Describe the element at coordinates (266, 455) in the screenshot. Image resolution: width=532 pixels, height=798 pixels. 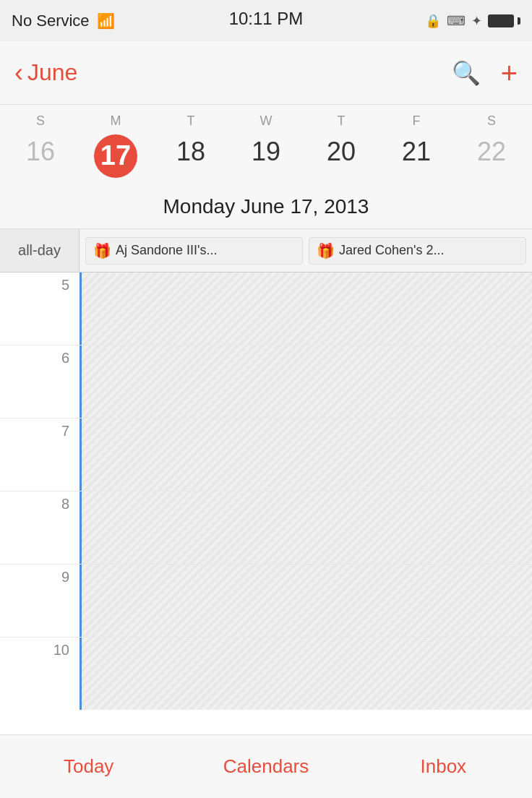
I see `time-slot-7: 7` at that location.